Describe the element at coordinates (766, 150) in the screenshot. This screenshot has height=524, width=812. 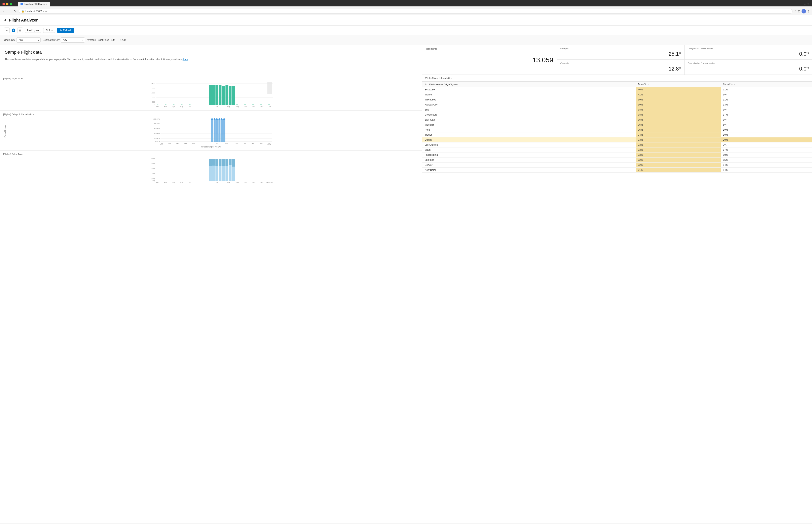
I see `cancel-cell: 17%` at that location.